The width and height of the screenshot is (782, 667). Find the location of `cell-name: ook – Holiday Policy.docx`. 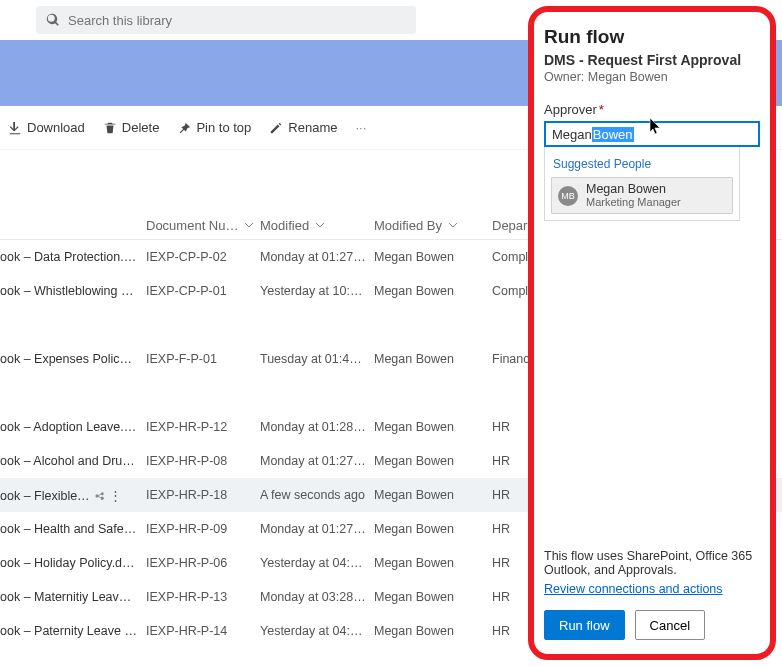

cell-name: ook – Holiday Policy.docx is located at coordinates (73, 563).